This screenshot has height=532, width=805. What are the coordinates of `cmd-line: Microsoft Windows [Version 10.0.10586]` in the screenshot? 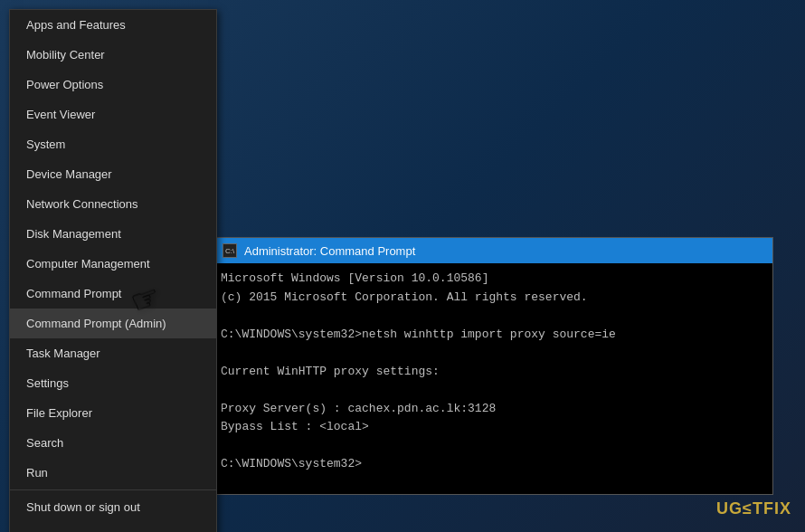 It's located at (493, 279).